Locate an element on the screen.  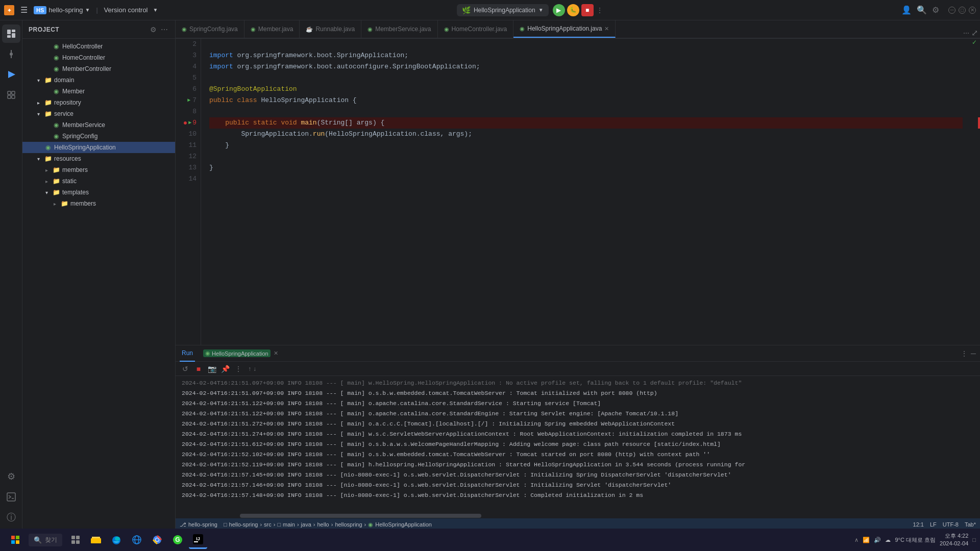
run-tab-close-icon: ✕ is located at coordinates (276, 353).